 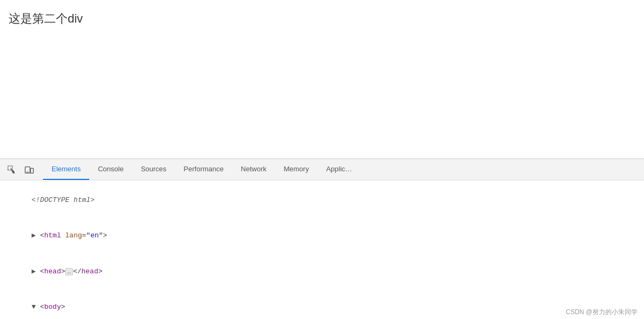 What do you see at coordinates (66, 170) in the screenshot?
I see `tab-elements: Elements` at bounding box center [66, 170].